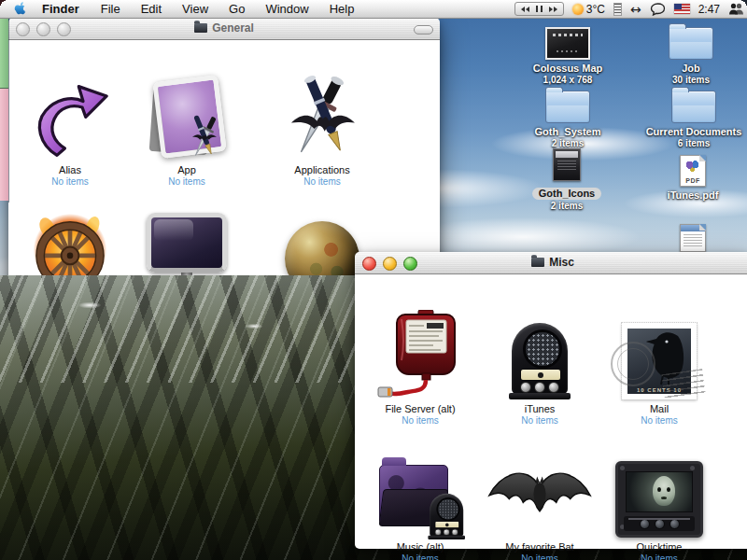 This screenshot has width=747, height=560. I want to click on alias-arrow-icon, so click(70, 121).